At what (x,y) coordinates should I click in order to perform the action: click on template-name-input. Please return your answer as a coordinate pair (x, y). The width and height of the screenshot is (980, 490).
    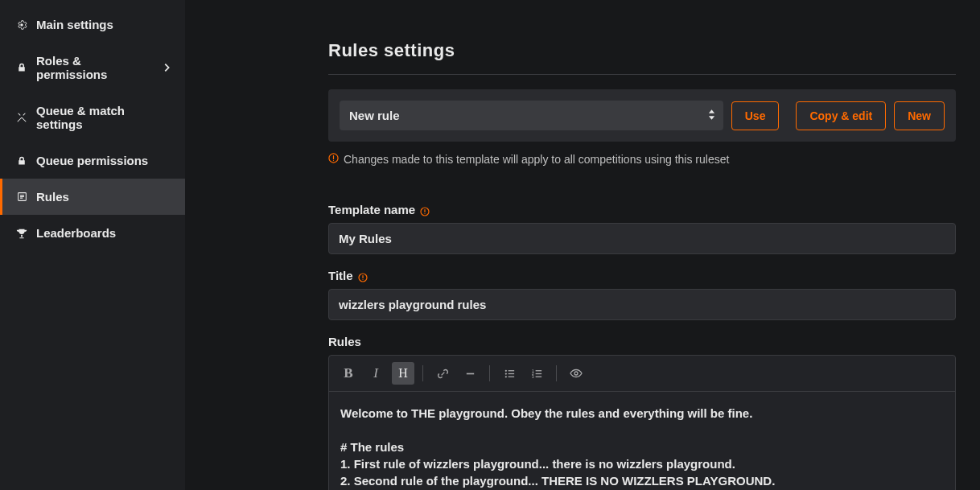
    Looking at the image, I should click on (642, 238).